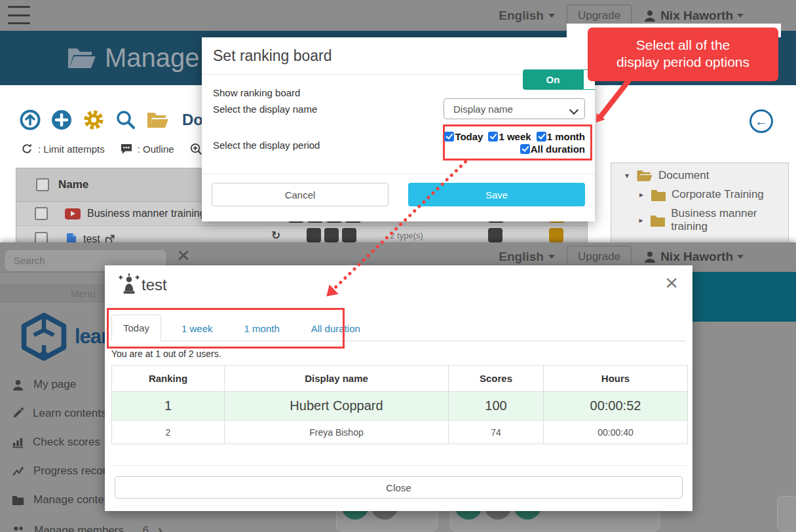 Image resolution: width=796 pixels, height=532 pixels. Describe the element at coordinates (18, 442) in the screenshot. I see `bar-chart-icon` at that location.